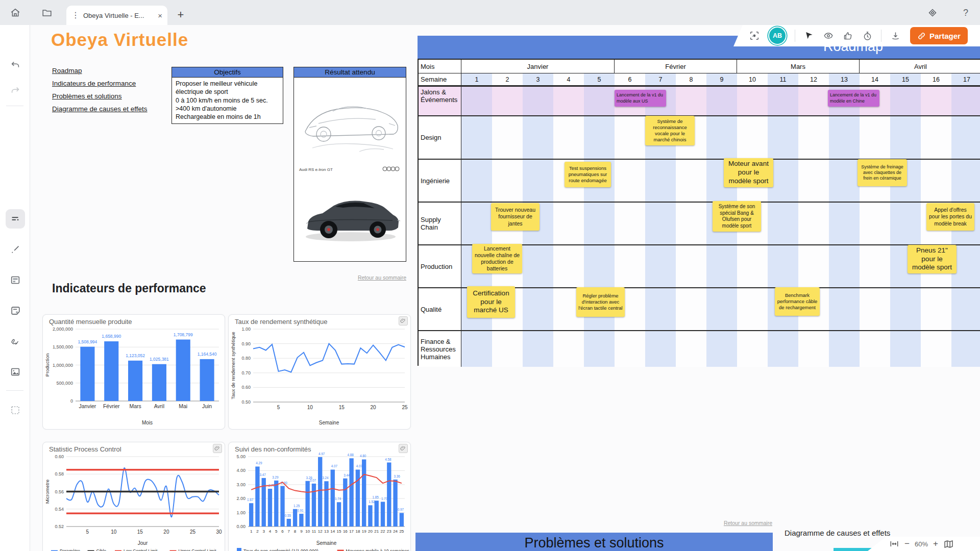  What do you see at coordinates (320, 496) in the screenshot?
I see `chart-panel: Suivi des non-conformités0.001.002.003.0…` at bounding box center [320, 496].